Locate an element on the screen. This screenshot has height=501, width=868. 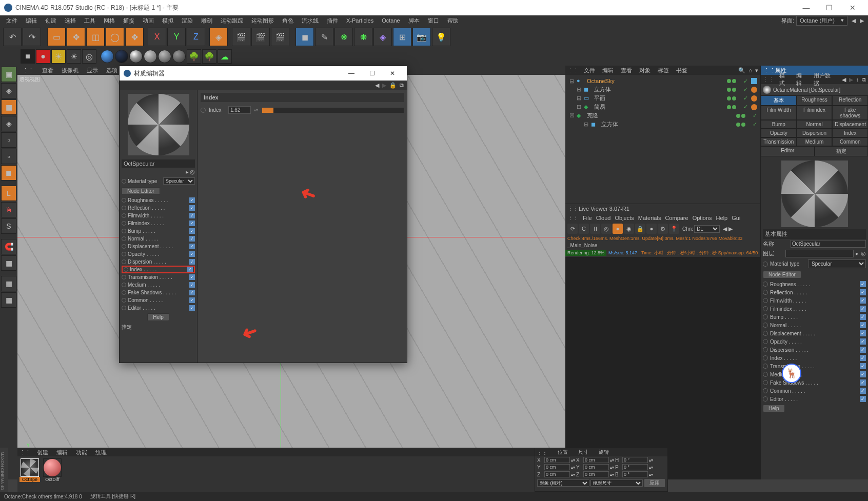
lv-clay-icon: ● is located at coordinates (618, 229).